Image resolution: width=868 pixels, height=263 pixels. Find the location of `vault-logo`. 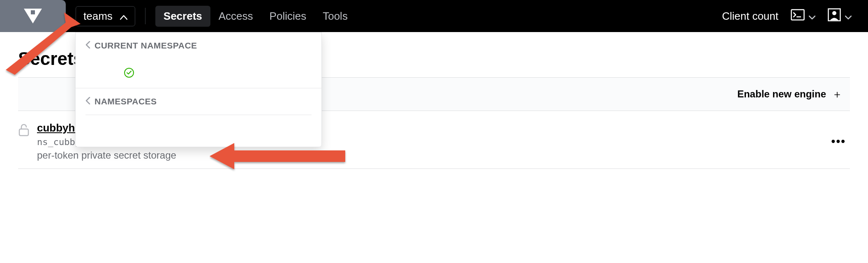

vault-logo is located at coordinates (33, 16).